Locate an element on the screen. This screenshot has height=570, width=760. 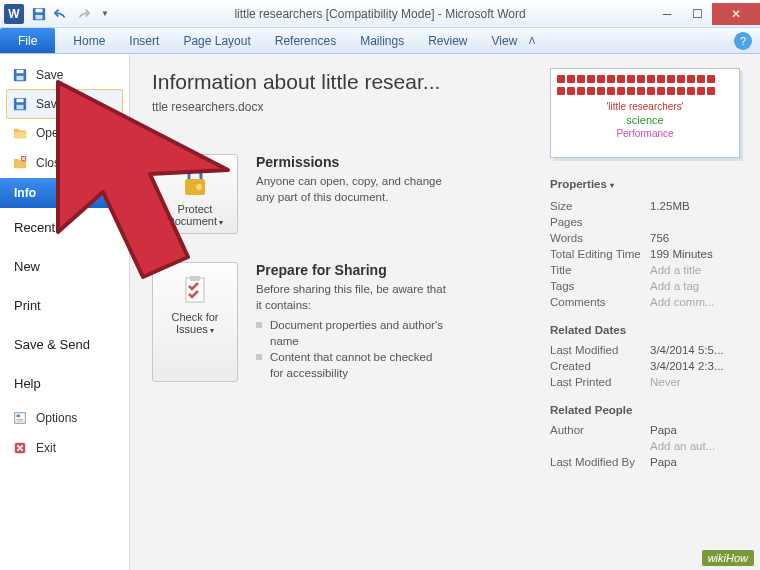
property-row: Total Editing Time199 Minutes is located at coordinates (648, 254).